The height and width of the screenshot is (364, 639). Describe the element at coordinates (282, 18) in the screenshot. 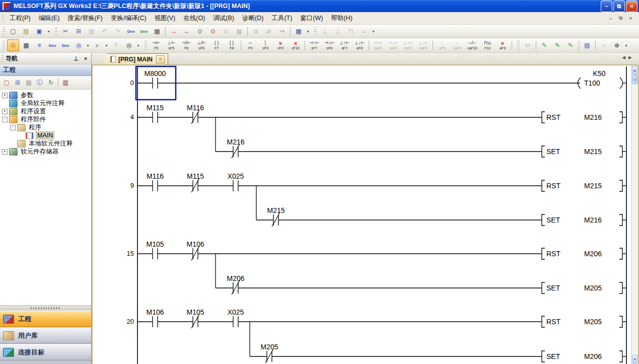

I see `menu-tools: 工具(T)` at that location.